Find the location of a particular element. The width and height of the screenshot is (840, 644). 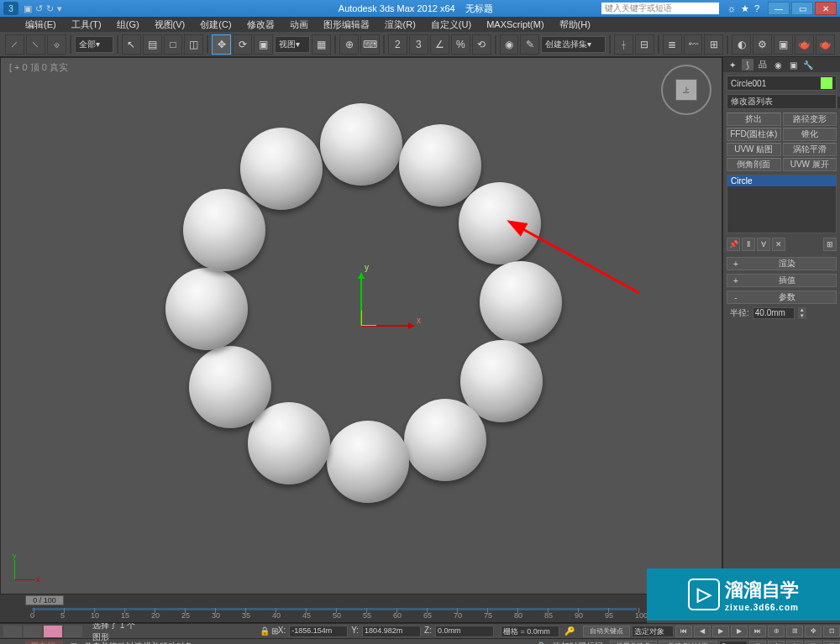

modifier-list-dropdown: 修改器列表 is located at coordinates (781, 102).